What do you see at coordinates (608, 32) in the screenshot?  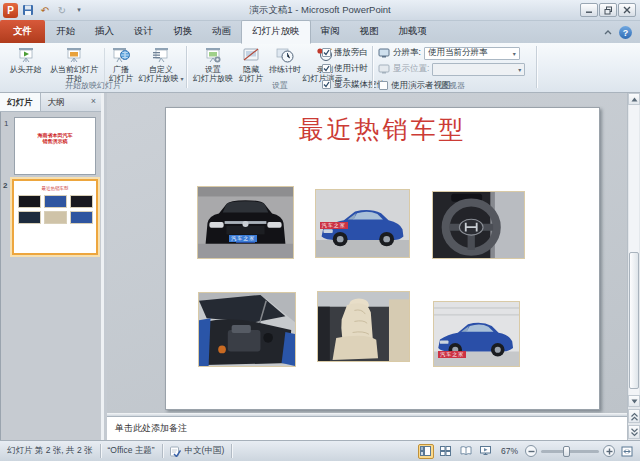 I see `collapse-ribbon-icon` at bounding box center [608, 32].